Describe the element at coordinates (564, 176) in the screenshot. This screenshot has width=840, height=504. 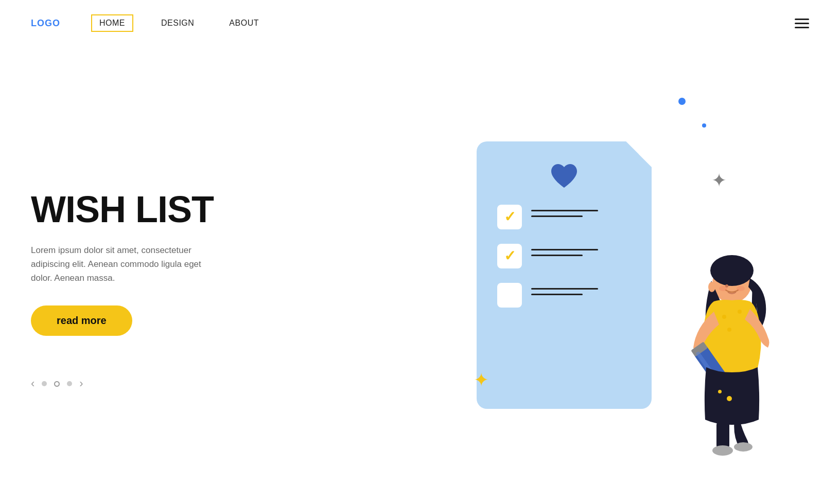
I see `heart-icon` at that location.